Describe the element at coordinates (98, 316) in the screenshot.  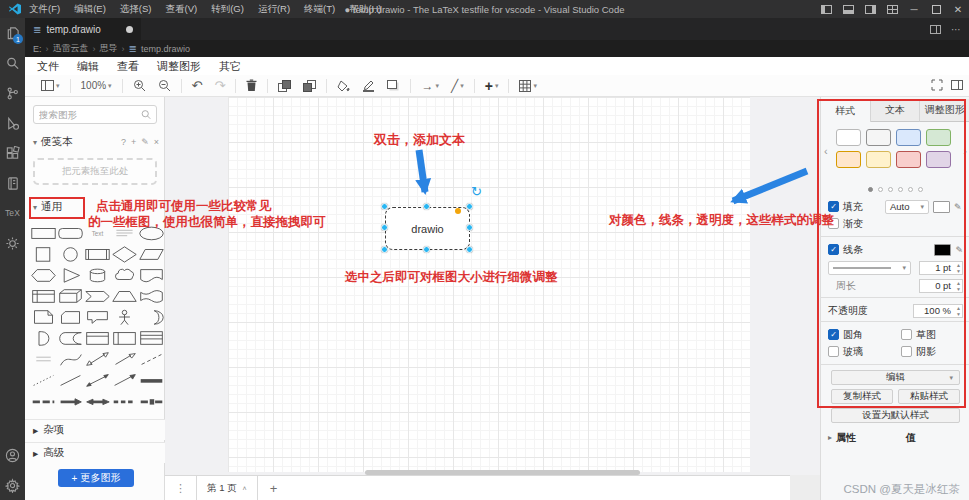
I see `shape-callout` at that location.